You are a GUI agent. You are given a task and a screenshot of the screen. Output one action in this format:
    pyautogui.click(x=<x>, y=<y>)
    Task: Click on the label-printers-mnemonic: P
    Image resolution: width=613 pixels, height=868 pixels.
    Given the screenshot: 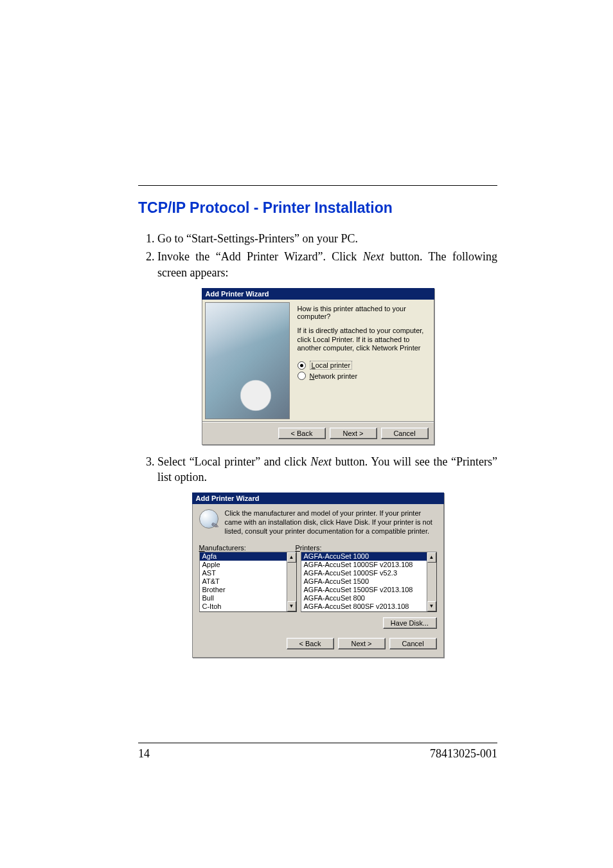 What is the action you would take?
    pyautogui.click(x=298, y=548)
    